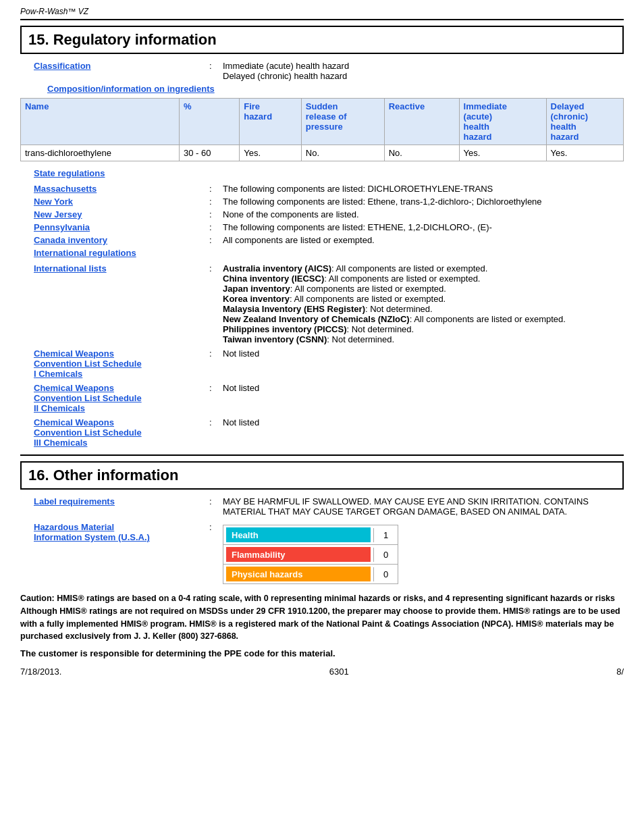 The width and height of the screenshot is (644, 834). Describe the element at coordinates (298, 535) in the screenshot. I see `hmis-bar-cell: Health` at that location.